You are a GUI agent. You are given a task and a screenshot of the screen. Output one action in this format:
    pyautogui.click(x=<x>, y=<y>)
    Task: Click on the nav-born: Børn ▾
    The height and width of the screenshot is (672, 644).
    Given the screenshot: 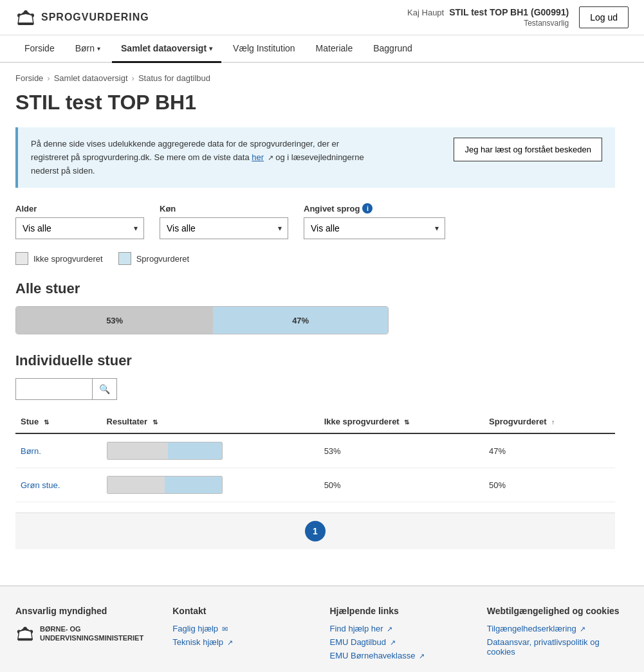 What is the action you would take?
    pyautogui.click(x=87, y=49)
    